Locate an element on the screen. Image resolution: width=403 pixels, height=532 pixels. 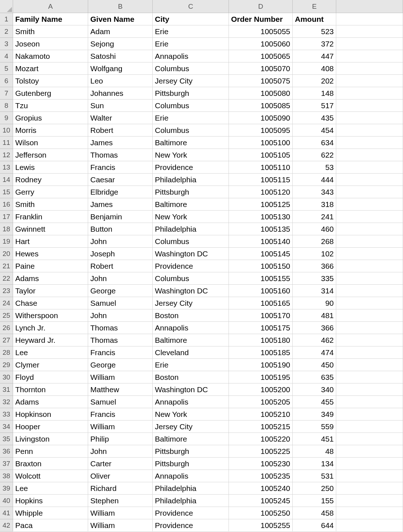
cell-B5: Wolfgang is located at coordinates (120, 69).